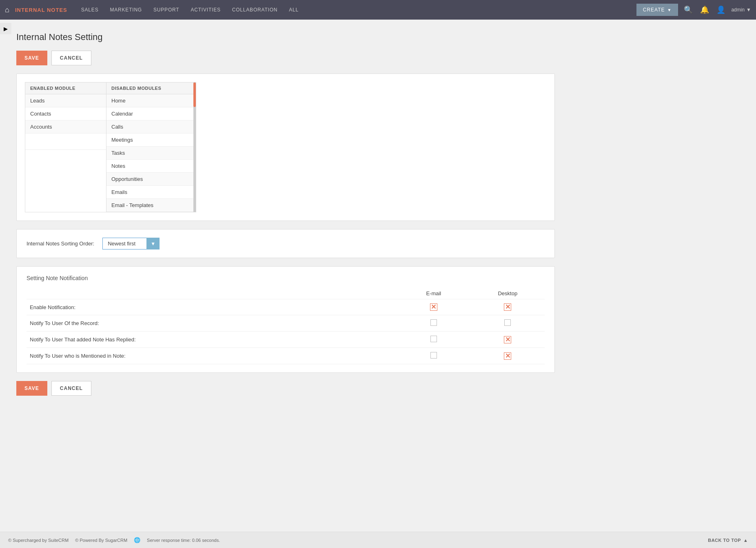 This screenshot has height=548, width=756. Describe the element at coordinates (32, 388) in the screenshot. I see `bottom-save-button: SAVE` at that location.